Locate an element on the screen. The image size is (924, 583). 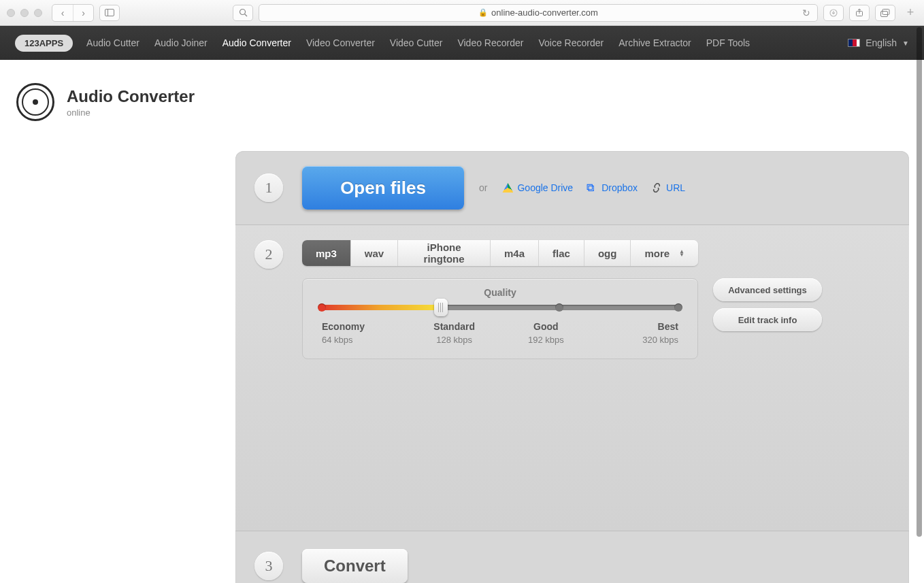
nav-item-pdf-tools: PDF Tools is located at coordinates (728, 43).